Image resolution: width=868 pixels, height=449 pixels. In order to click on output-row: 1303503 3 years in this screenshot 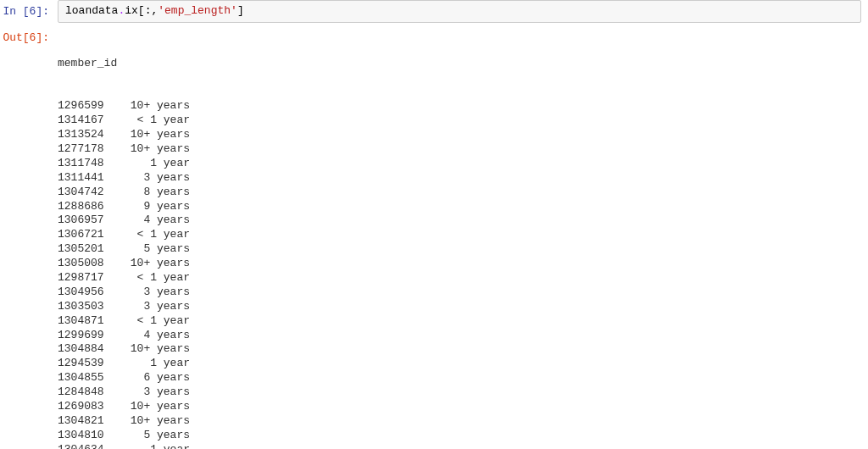, I will do `click(463, 307)`.